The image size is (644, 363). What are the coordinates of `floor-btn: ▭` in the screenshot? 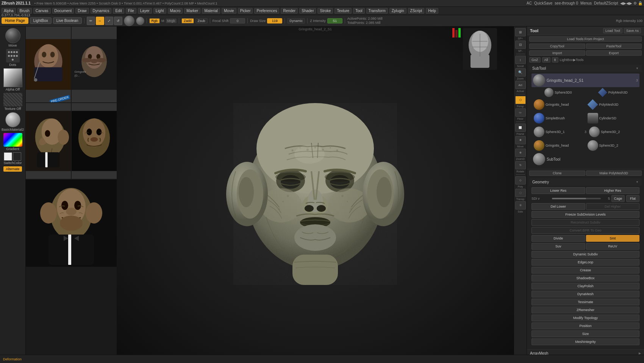 It's located at (521, 113).